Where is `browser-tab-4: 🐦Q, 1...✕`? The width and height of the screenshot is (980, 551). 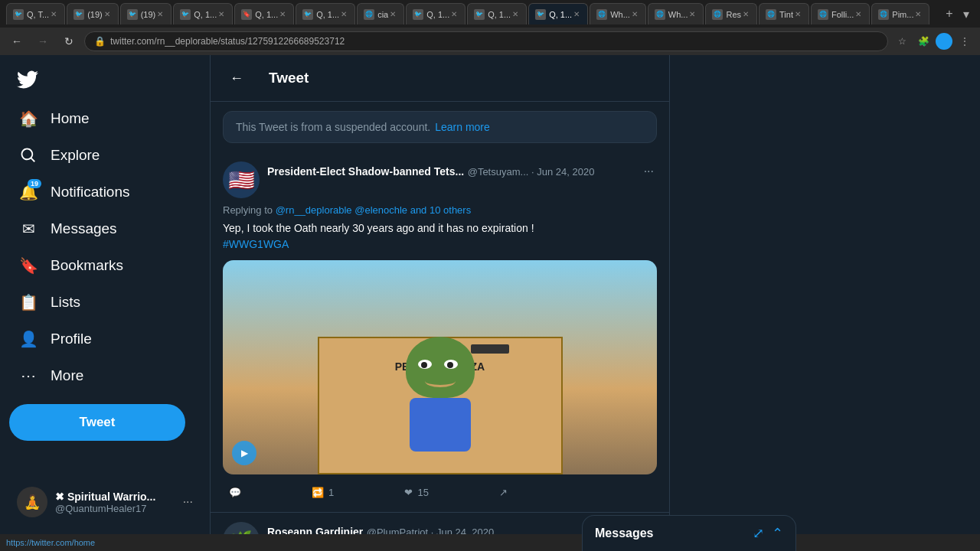 browser-tab-4: 🐦Q, 1...✕ is located at coordinates (203, 14).